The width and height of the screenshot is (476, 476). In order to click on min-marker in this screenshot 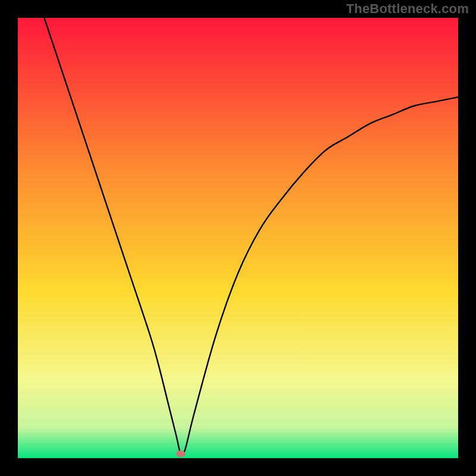, I will do `click(181, 453)`.